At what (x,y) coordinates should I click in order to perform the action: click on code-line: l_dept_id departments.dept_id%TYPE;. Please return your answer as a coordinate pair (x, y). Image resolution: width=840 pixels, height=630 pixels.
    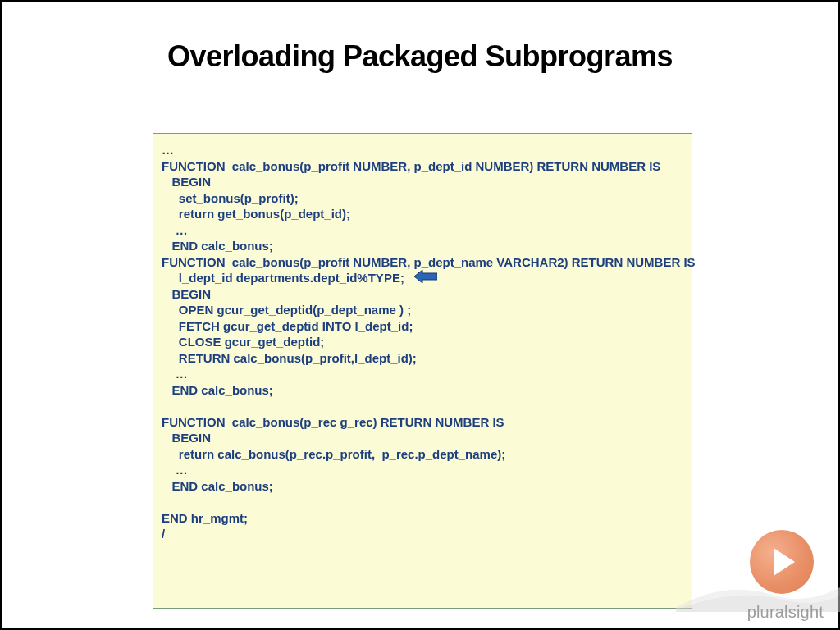
    Looking at the image, I should click on (283, 277).